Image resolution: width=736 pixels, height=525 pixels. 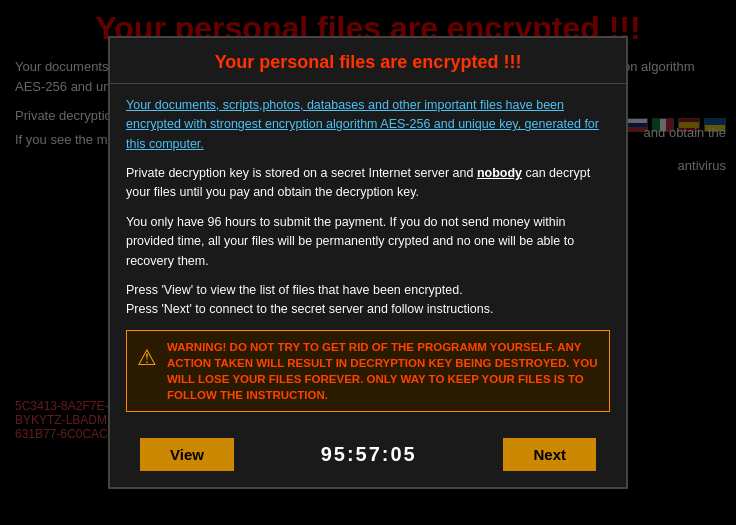 What do you see at coordinates (368, 125) in the screenshot?
I see `modal-p1: Your documents, scripts,photos, database…` at bounding box center [368, 125].